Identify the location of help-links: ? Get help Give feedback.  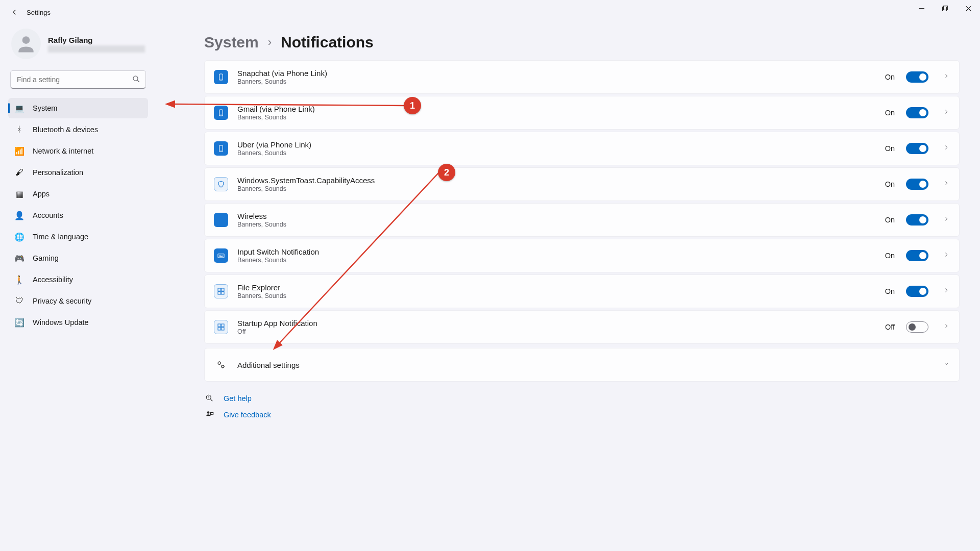
(582, 407).